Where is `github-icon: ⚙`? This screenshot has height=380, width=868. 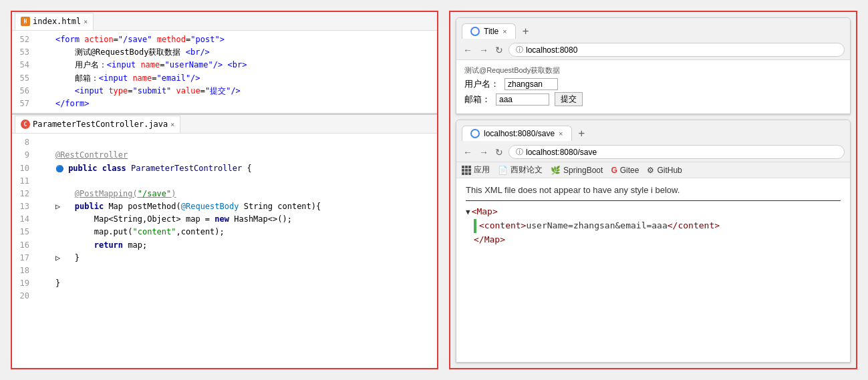 github-icon: ⚙ is located at coordinates (651, 170).